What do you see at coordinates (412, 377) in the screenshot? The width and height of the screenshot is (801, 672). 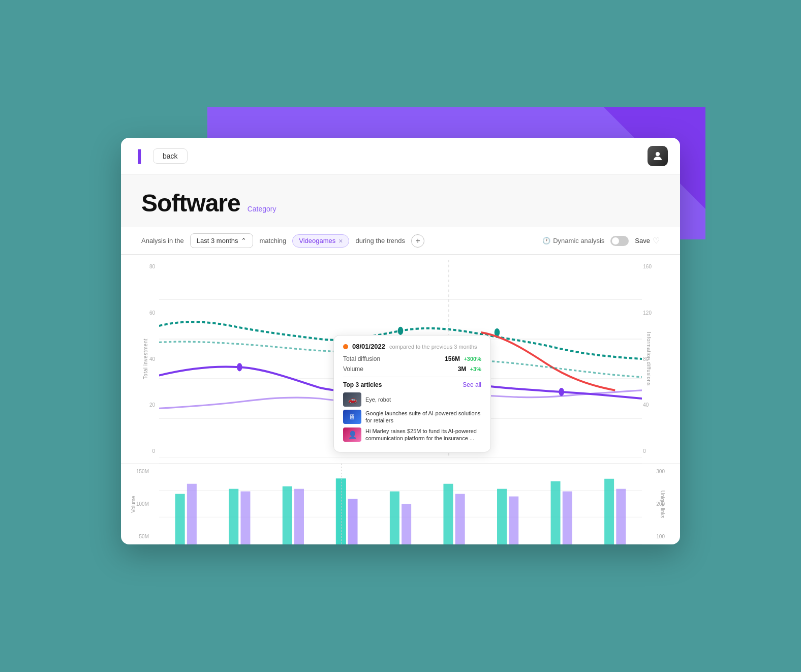 I see `tooltip-divider` at bounding box center [412, 377].